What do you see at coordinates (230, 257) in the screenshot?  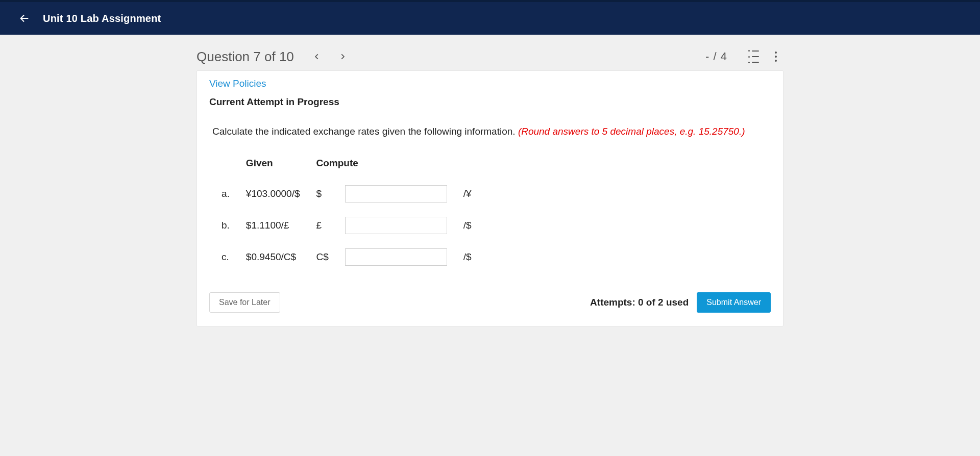 I see `row-letter: c.` at bounding box center [230, 257].